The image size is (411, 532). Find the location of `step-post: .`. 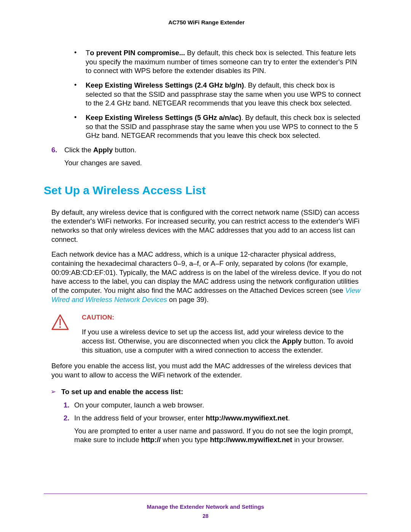

step-post: . is located at coordinates (289, 418).